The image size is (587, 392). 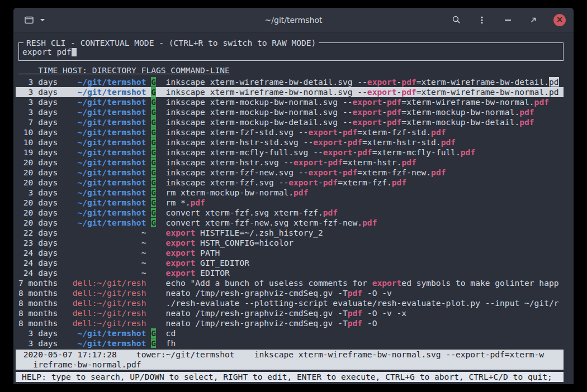 I want to click on history-row: 24 days ~ export GIT_EDITOR, so click(x=290, y=263).